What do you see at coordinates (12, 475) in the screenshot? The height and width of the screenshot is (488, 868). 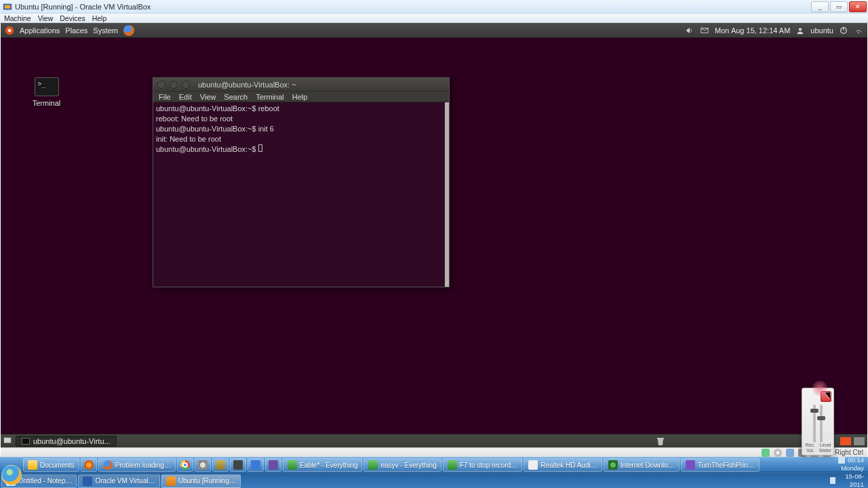 I see `start-button` at bounding box center [12, 475].